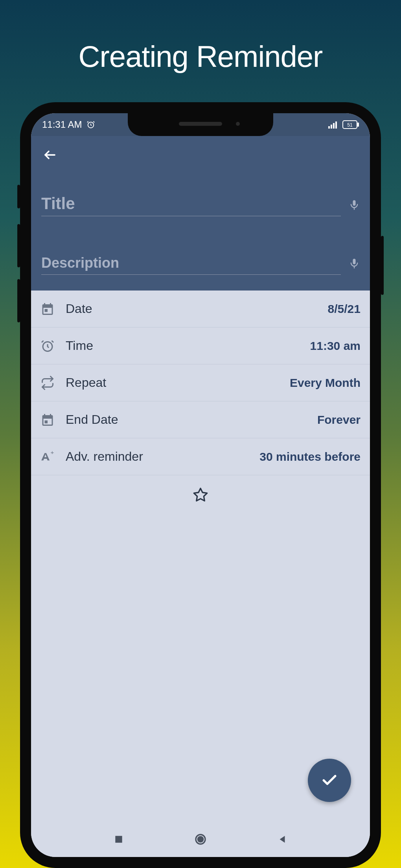  What do you see at coordinates (48, 309) in the screenshot?
I see `calendar-icon` at bounding box center [48, 309].